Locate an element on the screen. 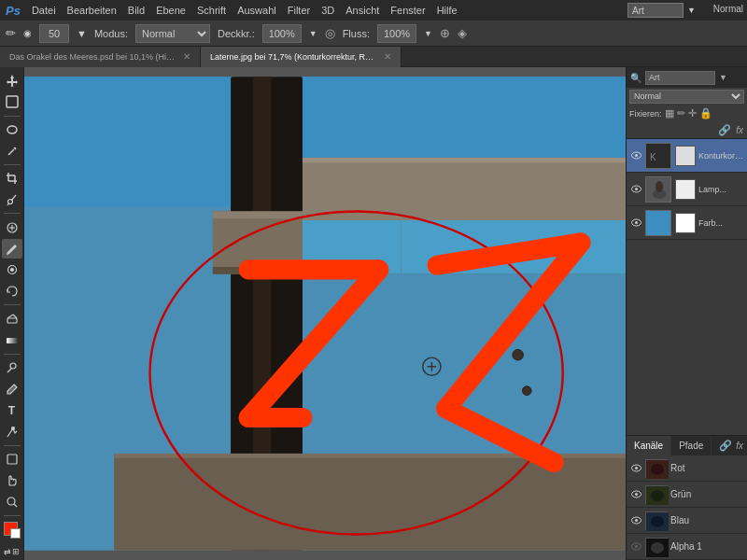 The image size is (747, 560). layer-eye-lamp is located at coordinates (636, 189).